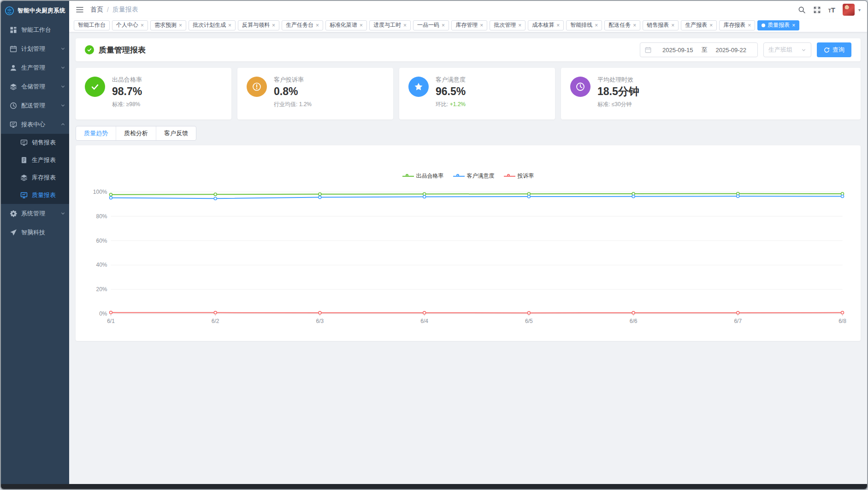  What do you see at coordinates (35, 11) in the screenshot?
I see `app-logo: 智能中央厨房系统` at bounding box center [35, 11].